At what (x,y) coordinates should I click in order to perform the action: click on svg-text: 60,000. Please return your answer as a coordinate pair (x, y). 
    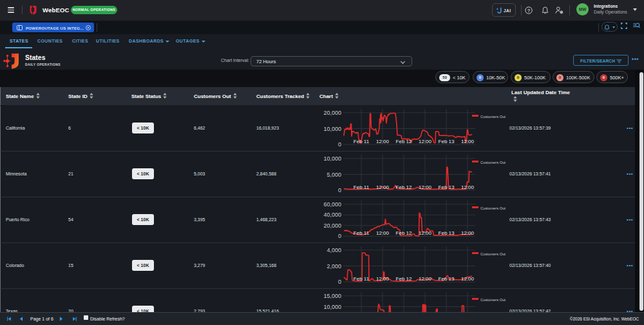
    Looking at the image, I should click on (332, 204).